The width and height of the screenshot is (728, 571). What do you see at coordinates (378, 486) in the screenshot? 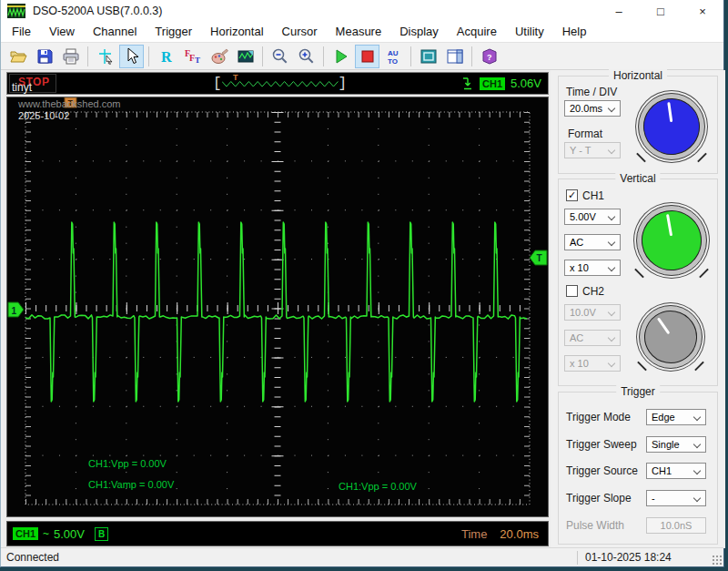
I see `measurement-readout-3: CH1:Vpp = 0.00V` at bounding box center [378, 486].